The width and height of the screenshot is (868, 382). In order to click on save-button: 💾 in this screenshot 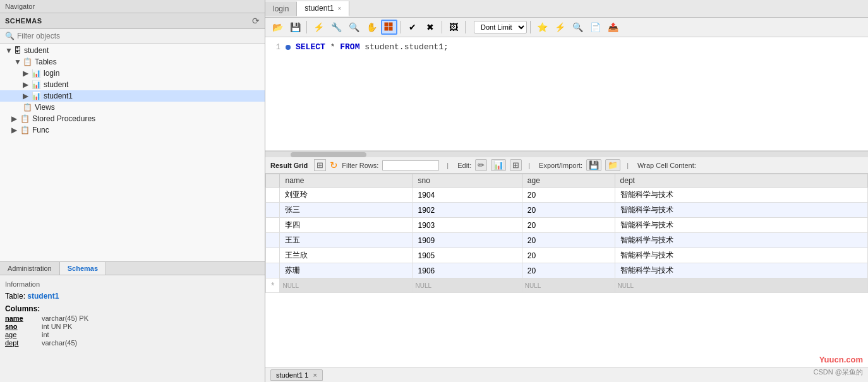, I will do `click(295, 27)`.